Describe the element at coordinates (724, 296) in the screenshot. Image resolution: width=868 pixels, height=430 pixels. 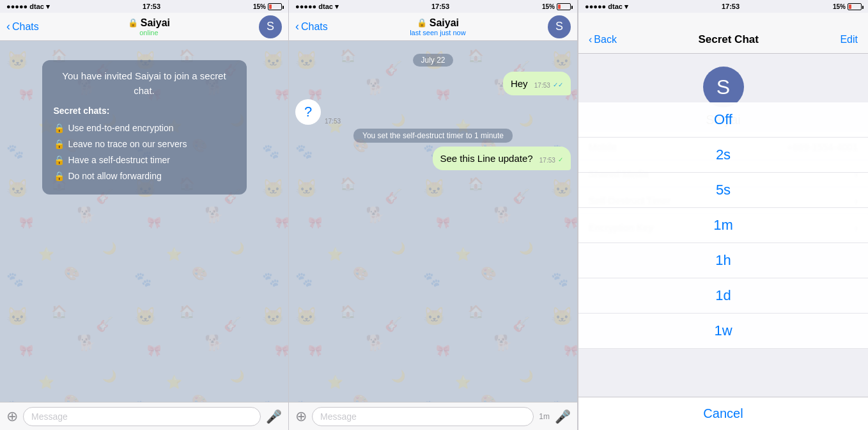
I see `picker-item-1d: 1d` at that location.